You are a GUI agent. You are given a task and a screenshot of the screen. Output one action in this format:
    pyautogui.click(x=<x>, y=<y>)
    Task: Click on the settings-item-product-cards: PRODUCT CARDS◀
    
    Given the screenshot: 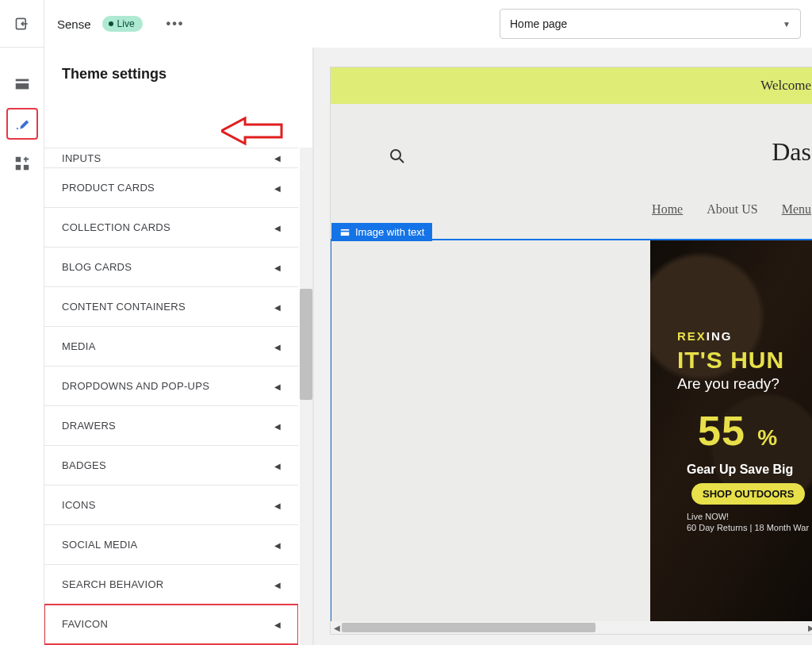 What is the action you would take?
    pyautogui.click(x=171, y=188)
    